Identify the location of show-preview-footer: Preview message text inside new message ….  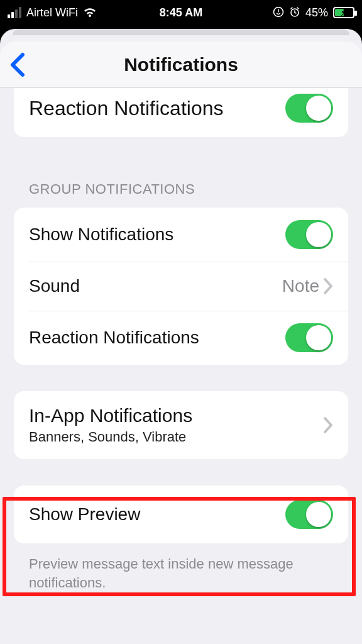
(181, 570).